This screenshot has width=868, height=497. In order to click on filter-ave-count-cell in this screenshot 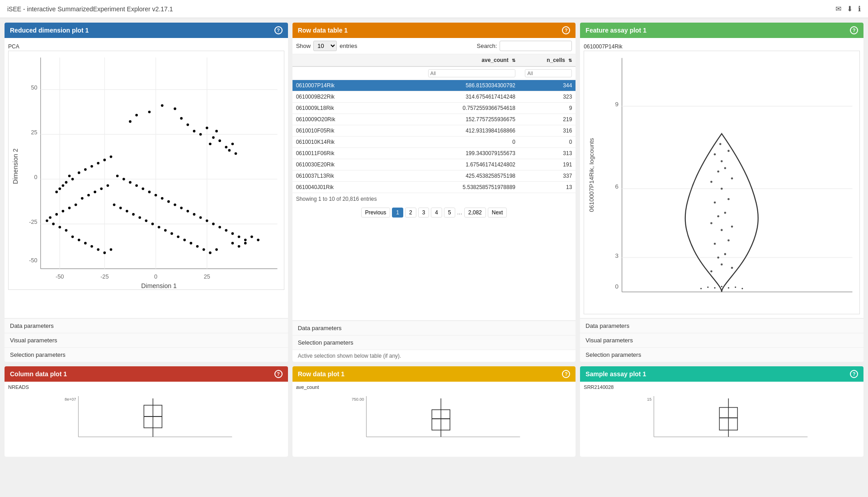, I will do `click(469, 73)`.